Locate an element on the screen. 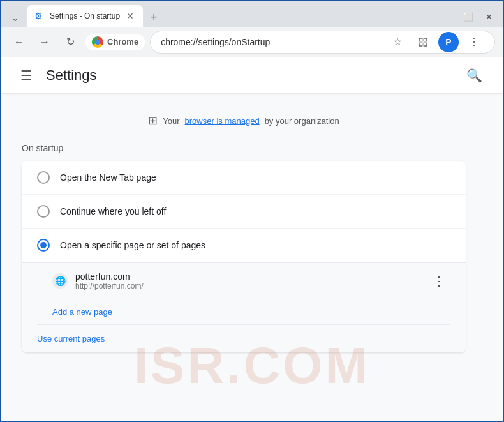 The image size is (504, 422). page-favicon-icon: 🌐 is located at coordinates (60, 281).